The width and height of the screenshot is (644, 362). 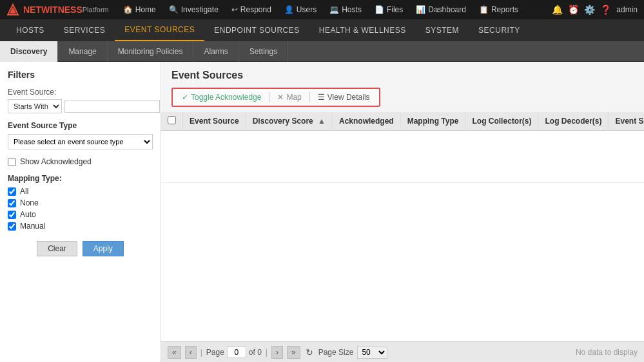 I want to click on no-data-message, so click(x=402, y=157).